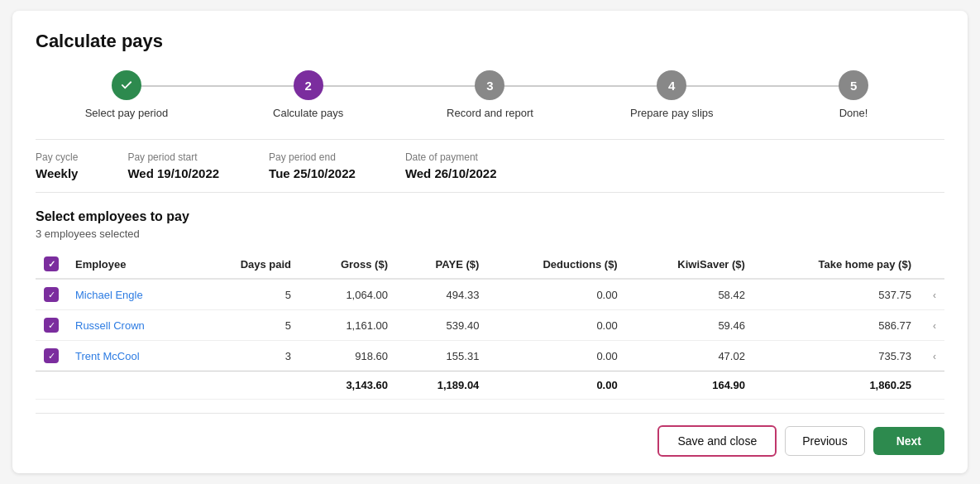 This screenshot has height=484, width=980. What do you see at coordinates (490, 295) in the screenshot?
I see `table-row: ✓ Michael Engle 5 1,064.00 494.33 0.00 5…` at bounding box center [490, 295].